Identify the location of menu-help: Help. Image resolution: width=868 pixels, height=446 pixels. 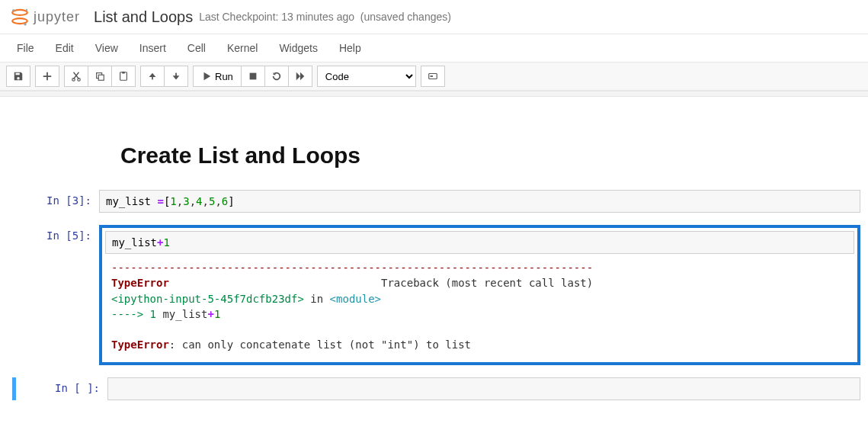
(351, 48).